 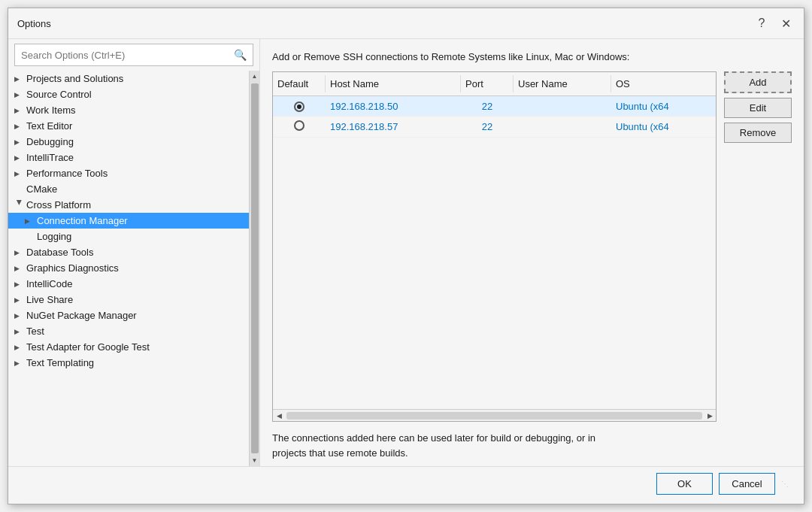 What do you see at coordinates (758, 83) in the screenshot?
I see `add-button: Add` at bounding box center [758, 83].